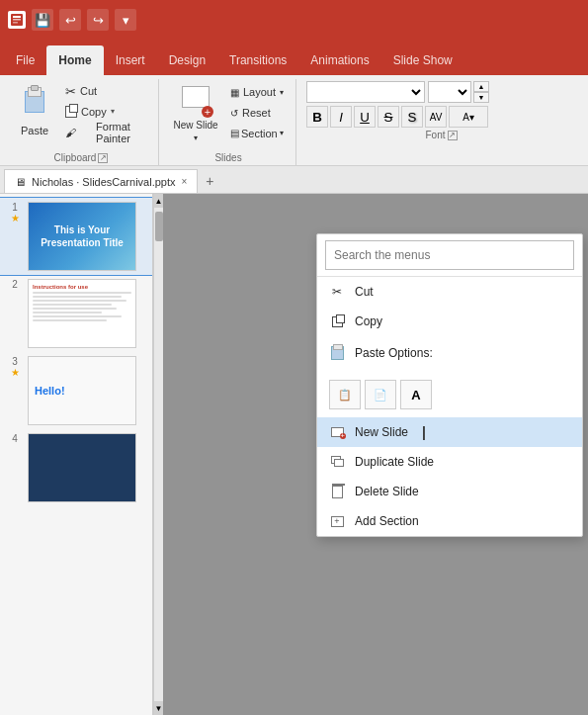  Describe the element at coordinates (481, 87) in the screenshot. I see `font-size-increase: ▲` at that location.